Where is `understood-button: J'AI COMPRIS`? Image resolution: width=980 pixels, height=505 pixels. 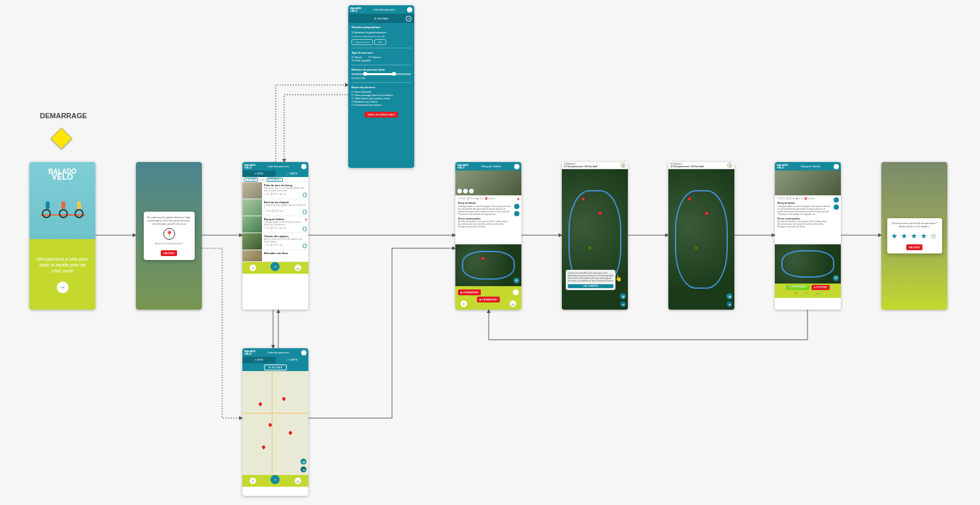 understood-button: J'AI COMPRIS is located at coordinates (591, 286).